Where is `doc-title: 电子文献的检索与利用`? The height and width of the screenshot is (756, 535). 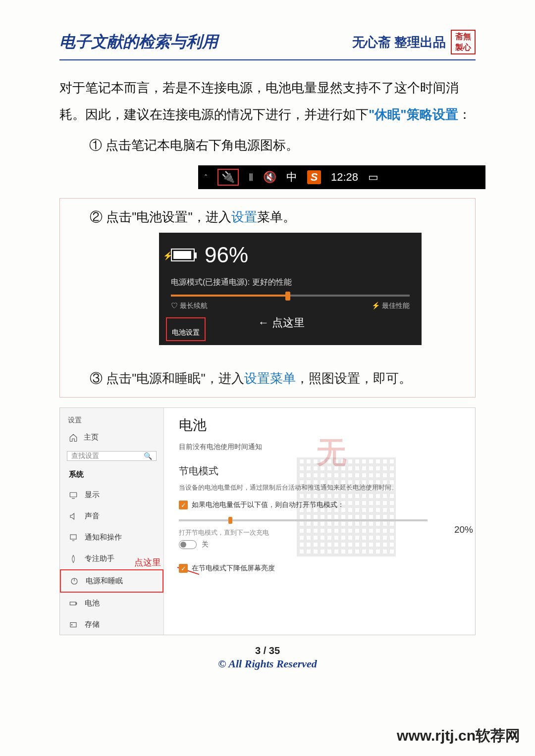 doc-title: 电子文献的检索与利用 is located at coordinates (139, 42).